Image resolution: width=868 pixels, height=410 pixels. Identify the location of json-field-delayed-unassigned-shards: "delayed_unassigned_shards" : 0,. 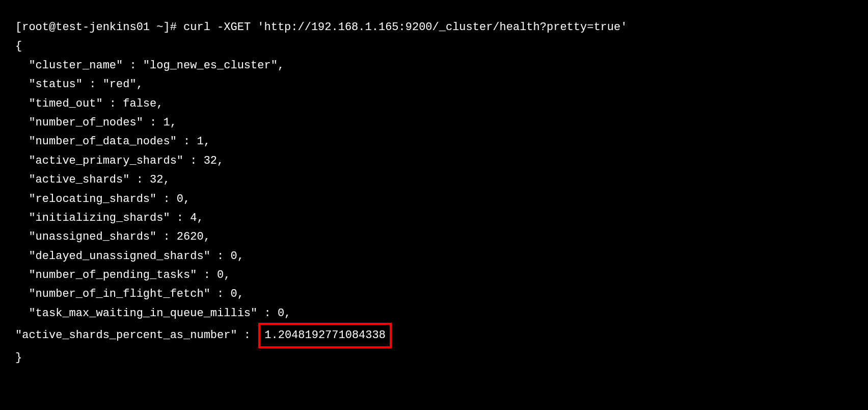
(434, 256).